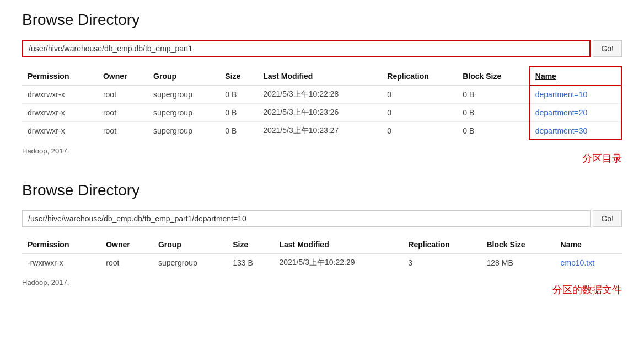  What do you see at coordinates (442, 263) in the screenshot?
I see `cell-replication: 3` at bounding box center [442, 263].